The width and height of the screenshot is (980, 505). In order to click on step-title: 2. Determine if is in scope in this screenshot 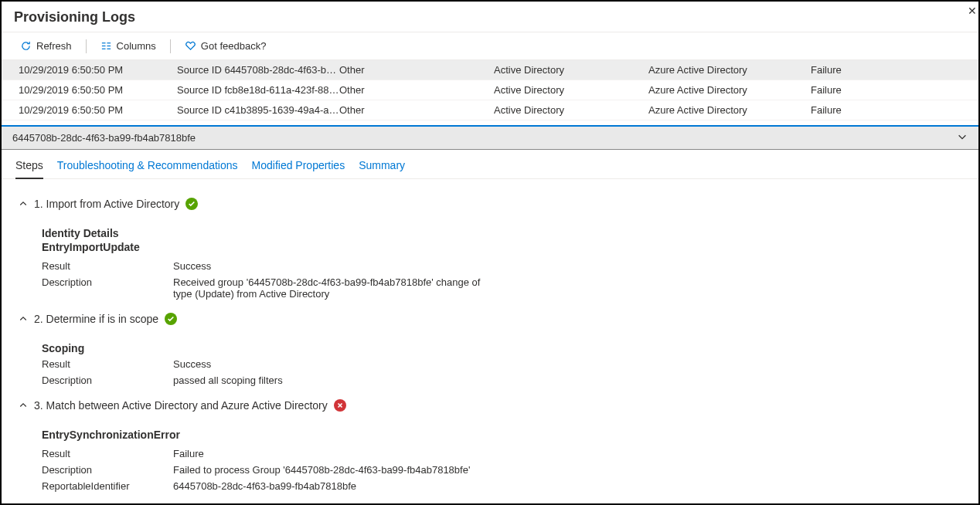, I will do `click(96, 319)`.